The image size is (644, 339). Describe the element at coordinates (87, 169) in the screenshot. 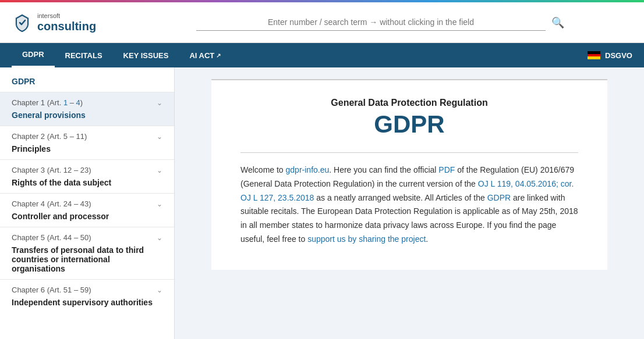

I see `chapter-3-header: Chapter 3 (Art. 12 – 23) ⌄` at that location.